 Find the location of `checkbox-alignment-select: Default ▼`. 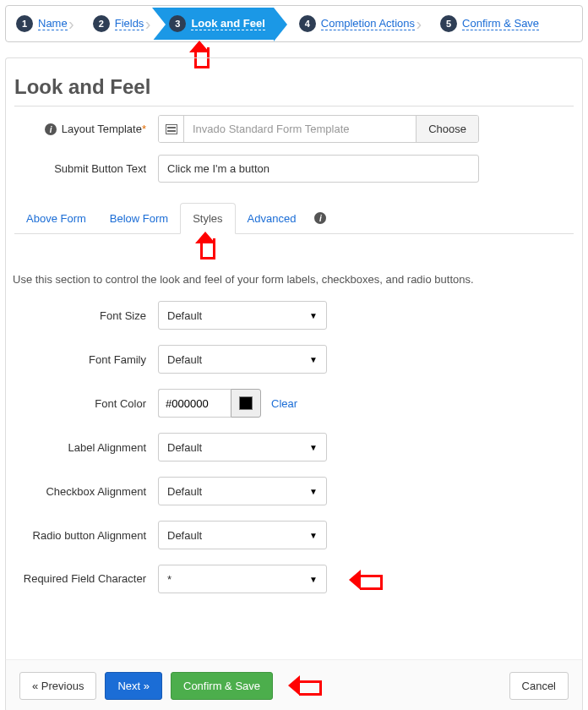

checkbox-alignment-select: Default ▼ is located at coordinates (242, 491).